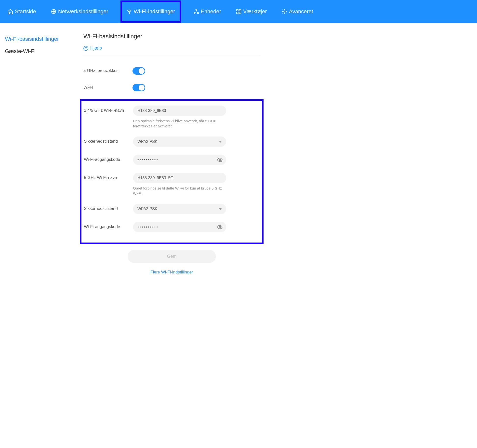 The height and width of the screenshot is (448, 477). I want to click on home-icon, so click(10, 12).